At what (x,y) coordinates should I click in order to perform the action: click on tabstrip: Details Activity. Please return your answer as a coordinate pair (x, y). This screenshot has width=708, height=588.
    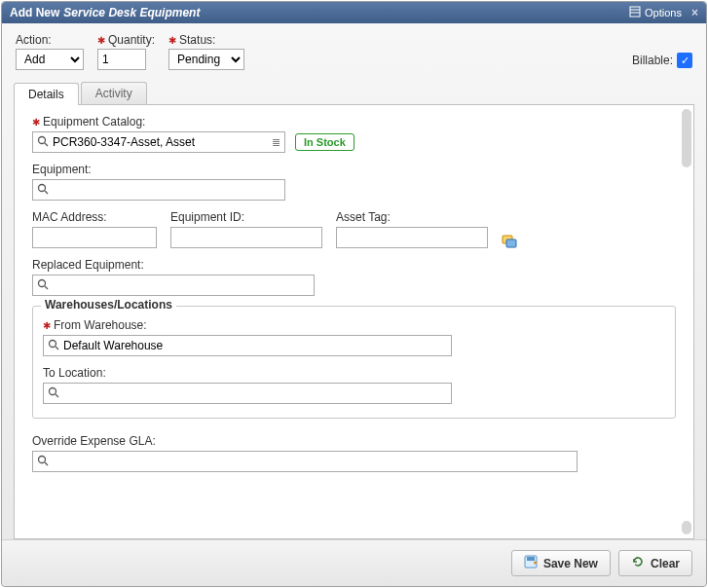
    Looking at the image, I should click on (354, 91).